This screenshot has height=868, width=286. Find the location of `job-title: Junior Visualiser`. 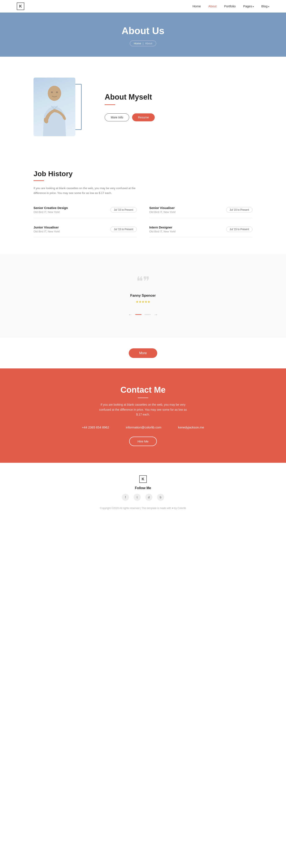

job-title: Junior Visualiser is located at coordinates (47, 227).